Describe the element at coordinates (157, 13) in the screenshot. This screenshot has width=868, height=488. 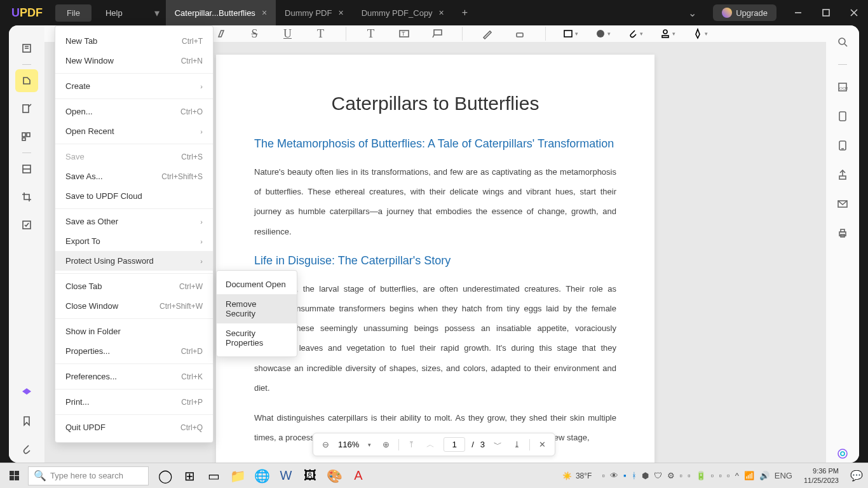
I see `tab-dropdown-icon: ▾` at that location.